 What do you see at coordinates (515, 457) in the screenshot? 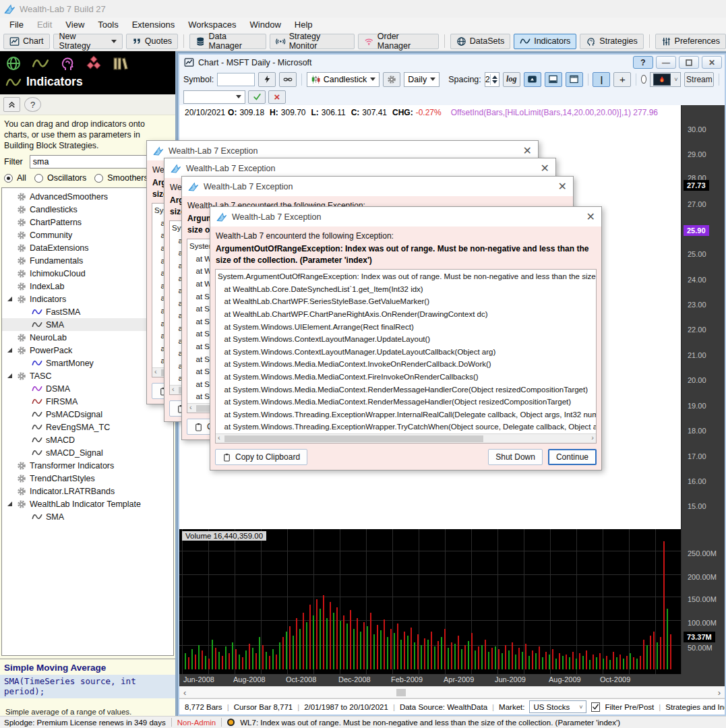
I see `shutdown-button: Shut Down` at bounding box center [515, 457].